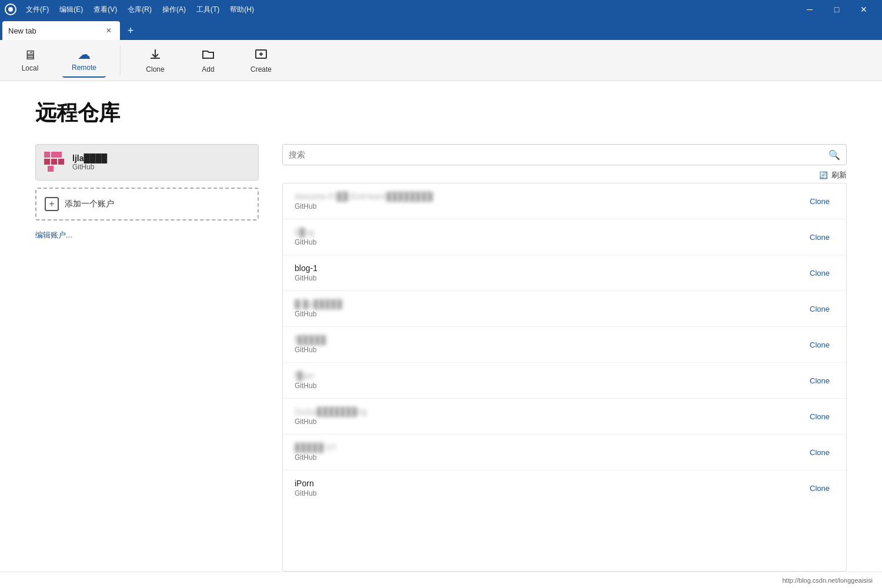 Image resolution: width=882 pixels, height=588 pixels. What do you see at coordinates (837, 9) in the screenshot?
I see `maximize-button: □` at bounding box center [837, 9].